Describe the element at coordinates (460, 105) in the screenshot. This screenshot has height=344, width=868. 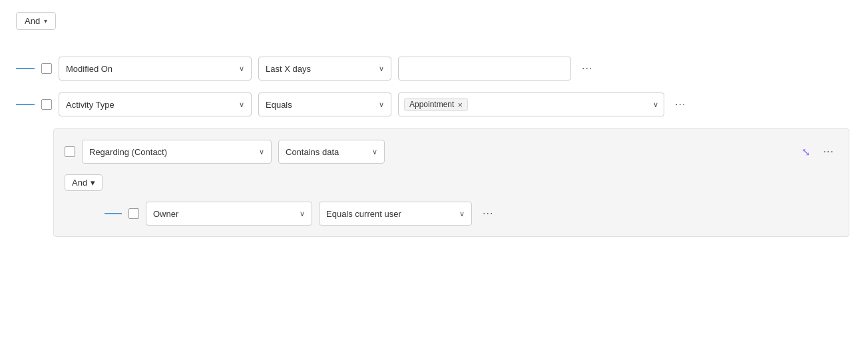
I see `row2-tag-close-button: ×` at that location.